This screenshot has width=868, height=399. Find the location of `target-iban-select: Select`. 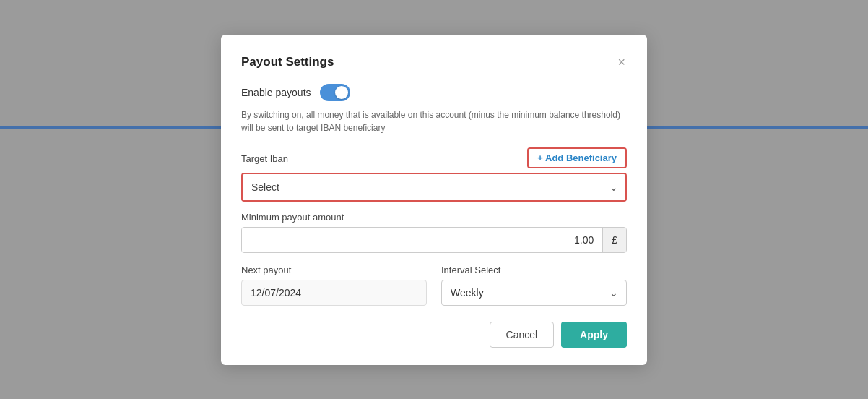

target-iban-select: Select is located at coordinates (434, 187).